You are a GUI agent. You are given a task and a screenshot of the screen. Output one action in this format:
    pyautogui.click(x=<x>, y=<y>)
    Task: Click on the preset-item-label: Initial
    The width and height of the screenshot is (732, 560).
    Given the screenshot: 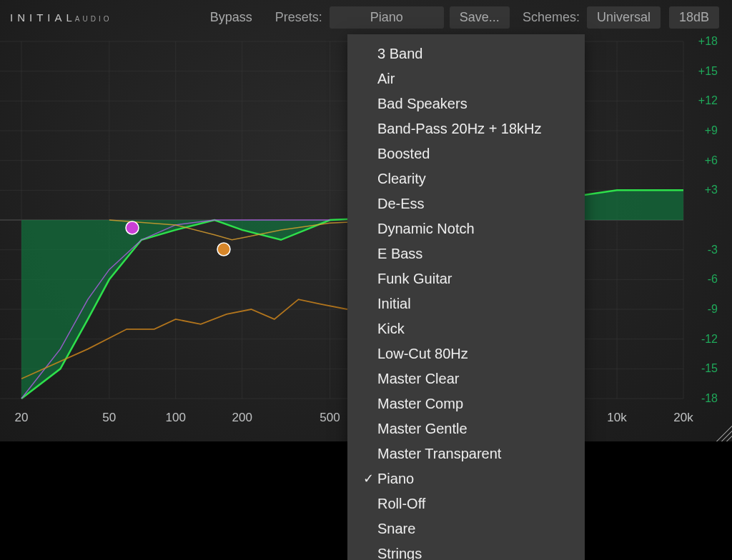 What is the action you would take?
    pyautogui.click(x=475, y=304)
    